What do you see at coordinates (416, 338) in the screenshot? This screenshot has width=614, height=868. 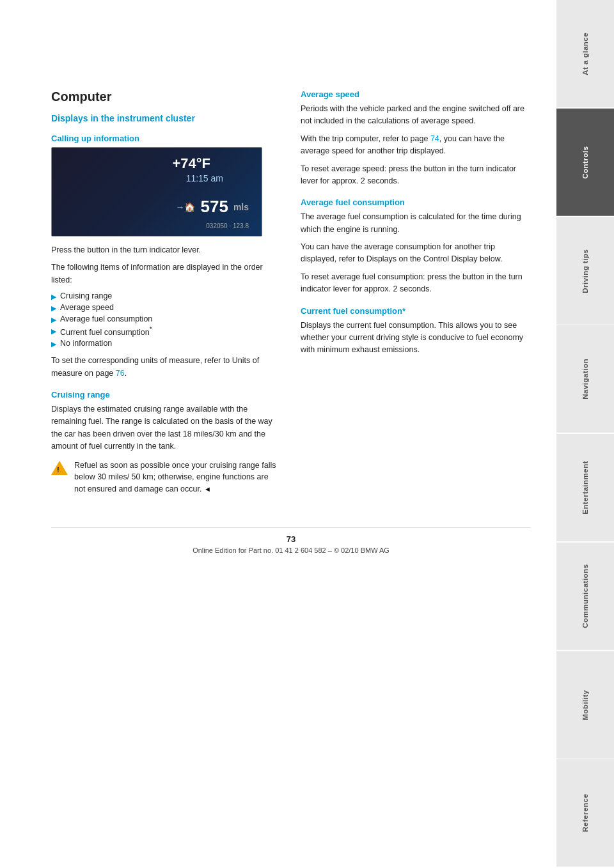 I see `current-fuel-text1: Displays the current fuel consumption. T…` at bounding box center [416, 338].